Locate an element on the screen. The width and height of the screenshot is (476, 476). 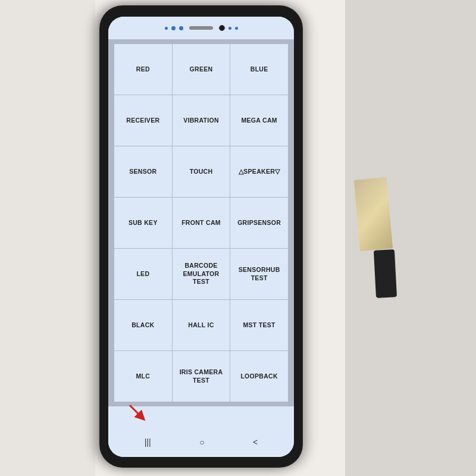
grid-cell-sensorhub-test: SENSORHUB TEST is located at coordinates (259, 274).